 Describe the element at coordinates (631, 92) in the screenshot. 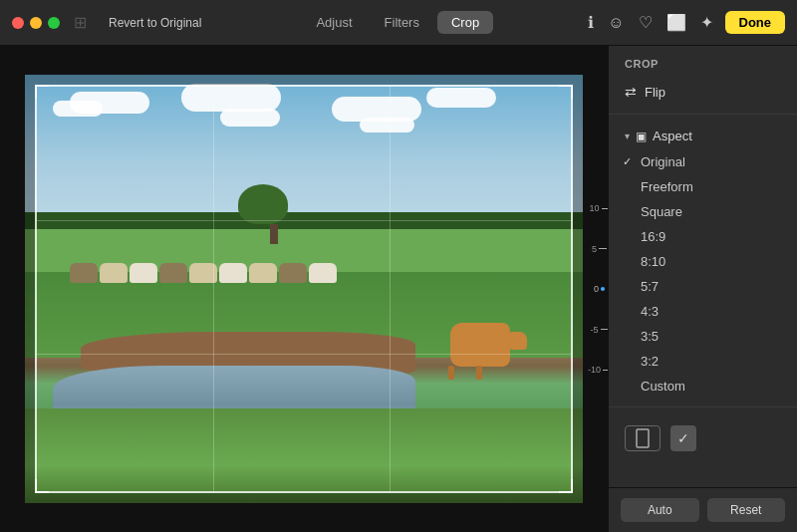

I see `flip-icon: ⇄` at that location.